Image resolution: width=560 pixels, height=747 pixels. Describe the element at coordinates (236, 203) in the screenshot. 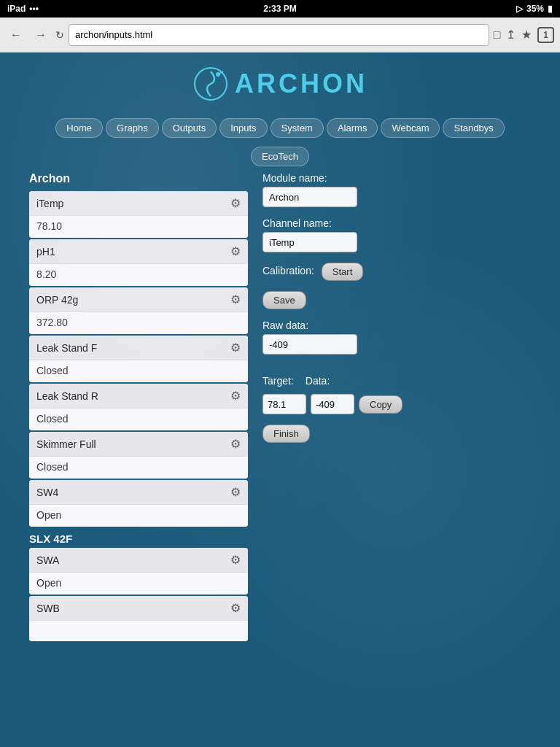

I see `sensor-itemp-gear: ⚙` at that location.